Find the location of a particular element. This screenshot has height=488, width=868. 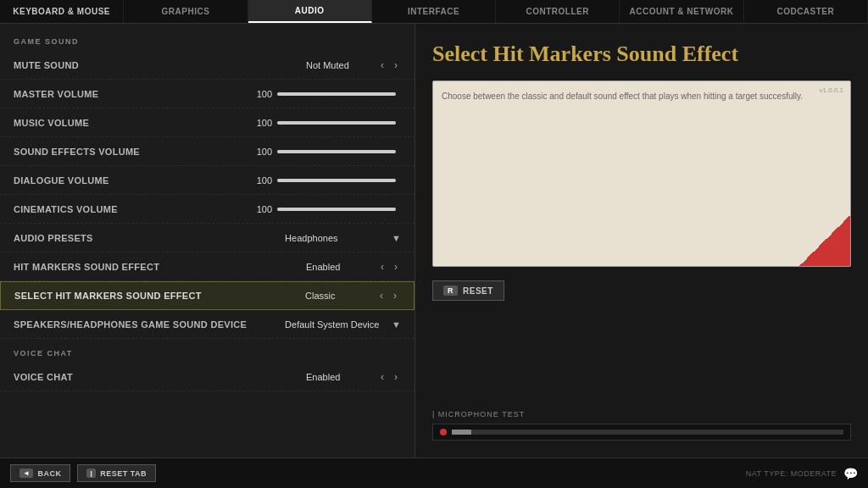

mic-dot-icon is located at coordinates (443, 432).